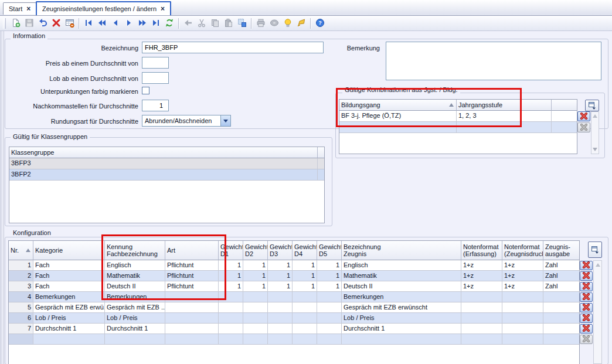  Describe the element at coordinates (402, 318) in the screenshot. I see `table-cell: Lob / Preis` at that location.